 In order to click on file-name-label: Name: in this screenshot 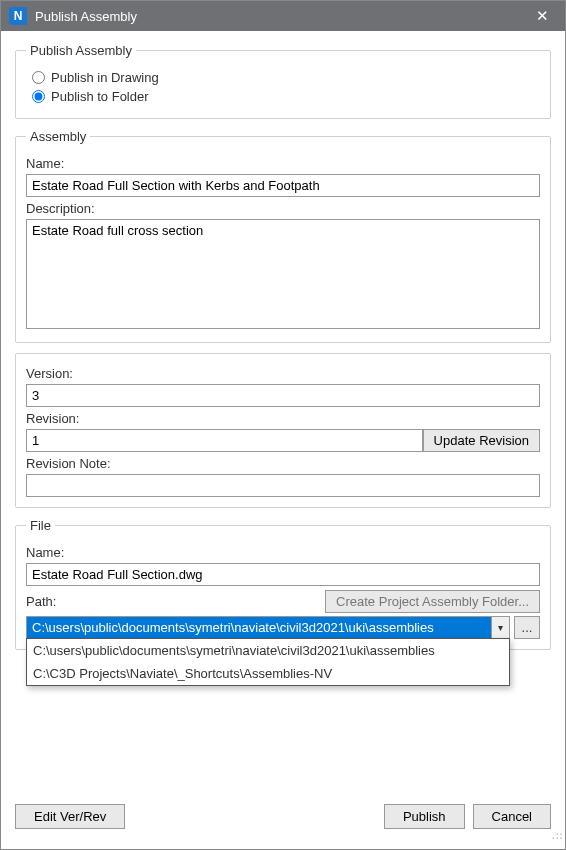, I will do `click(283, 552)`.